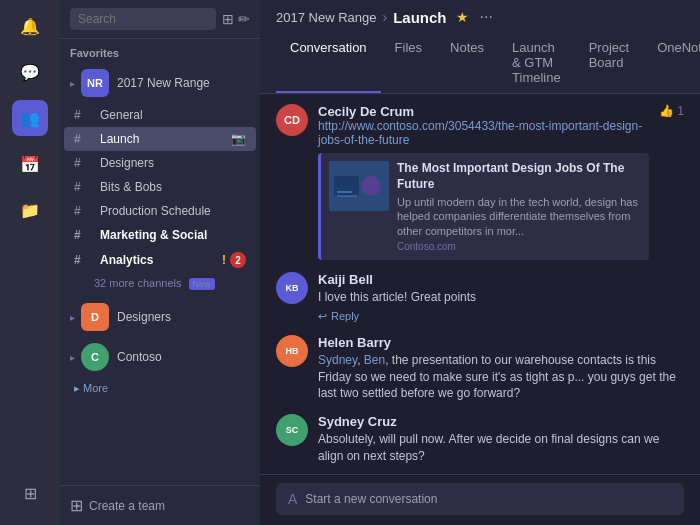  What do you see at coordinates (156, 211) in the screenshot?
I see `channel-name: Production Schedule` at bounding box center [156, 211].